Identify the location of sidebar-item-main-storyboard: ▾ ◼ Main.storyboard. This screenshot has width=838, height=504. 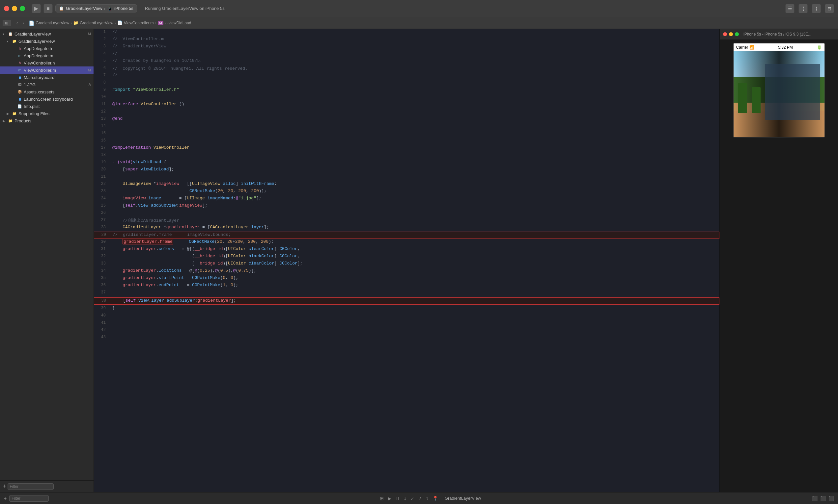
(47, 77).